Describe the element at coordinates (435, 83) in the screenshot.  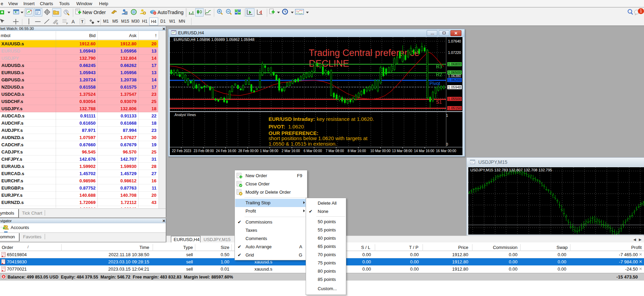
I see `svg-text: Pivot` at that location.